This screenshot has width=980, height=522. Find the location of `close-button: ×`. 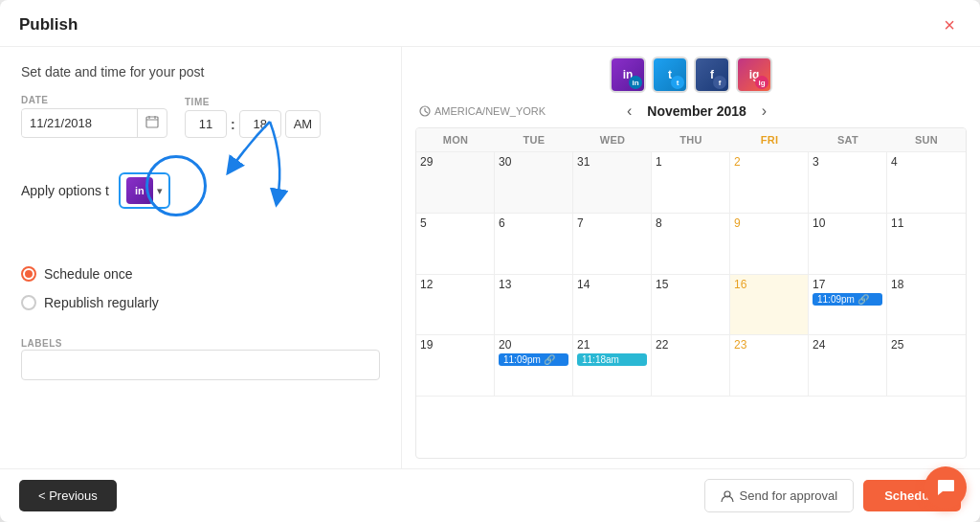

close-button: × is located at coordinates (949, 25).